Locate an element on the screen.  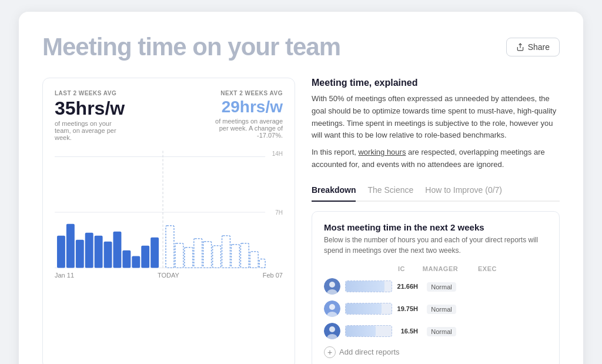
badge-normal-1: Normal is located at coordinates (442, 286).